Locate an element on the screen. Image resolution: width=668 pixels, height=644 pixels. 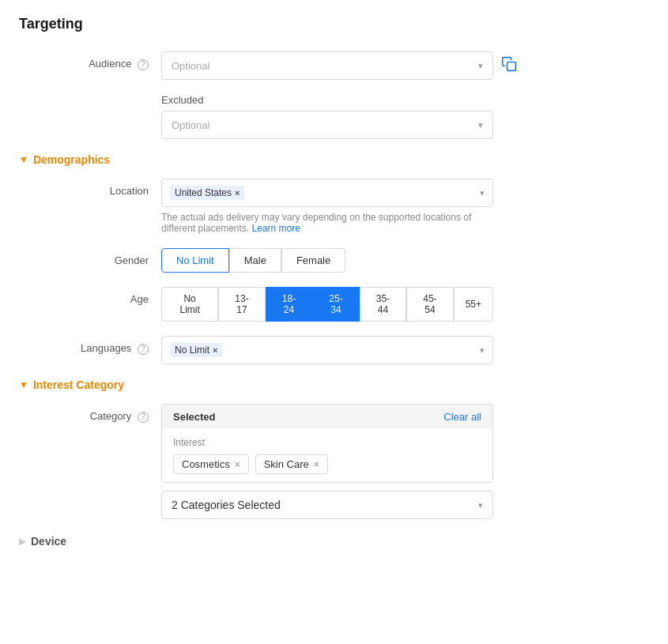
device-section-header: ▶ Device is located at coordinates (334, 541).